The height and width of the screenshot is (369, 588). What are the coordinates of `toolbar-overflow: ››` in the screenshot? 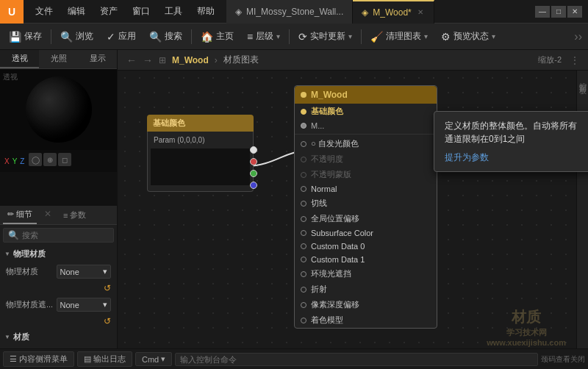 It's located at (578, 37).